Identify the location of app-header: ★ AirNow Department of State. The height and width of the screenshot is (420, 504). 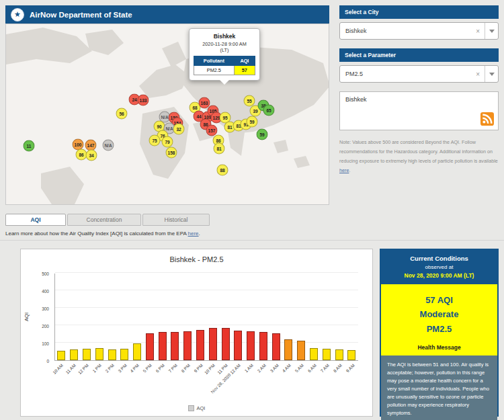
(167, 15).